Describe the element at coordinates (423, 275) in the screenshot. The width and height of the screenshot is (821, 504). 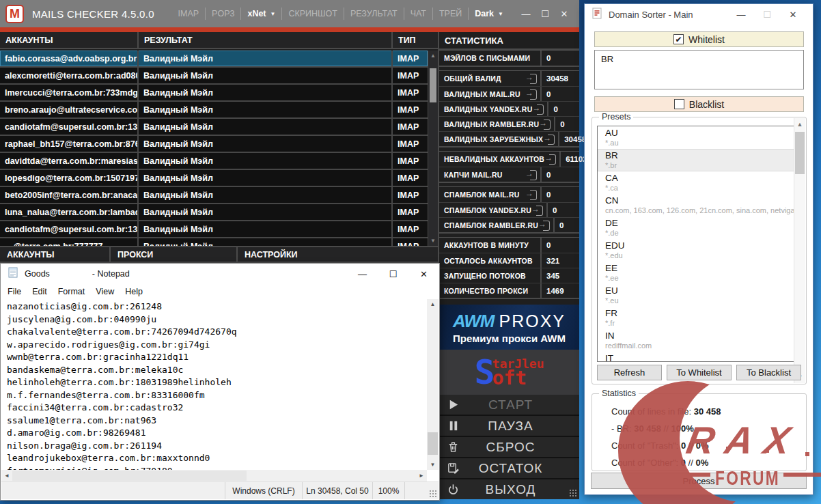
I see `notepad-close-button: ✕` at that location.